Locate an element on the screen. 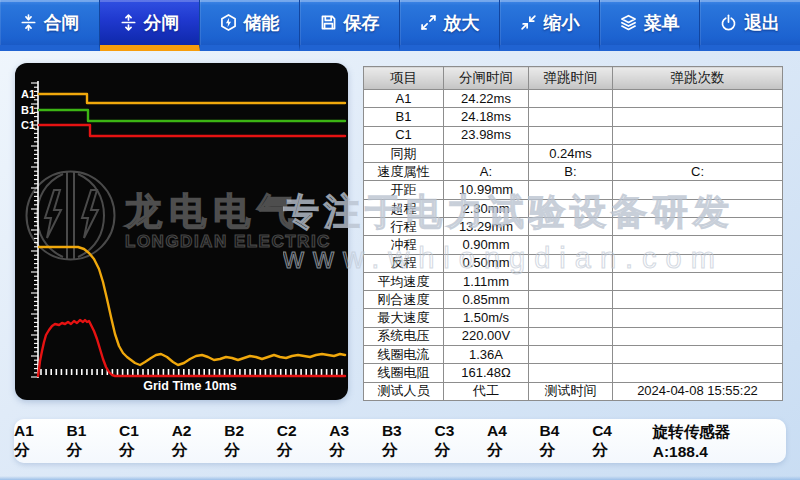 This screenshot has width=800, height=480. tab-label: 缩小 is located at coordinates (562, 23).